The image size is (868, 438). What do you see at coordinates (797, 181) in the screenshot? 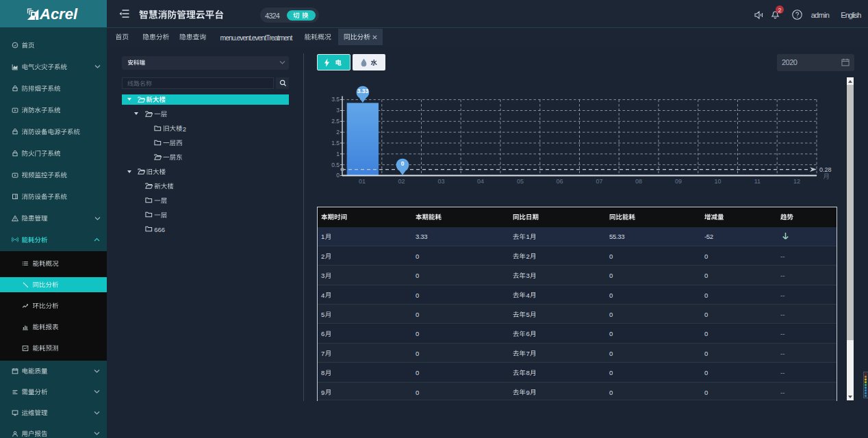
I see `svg-text: 12` at bounding box center [797, 181].